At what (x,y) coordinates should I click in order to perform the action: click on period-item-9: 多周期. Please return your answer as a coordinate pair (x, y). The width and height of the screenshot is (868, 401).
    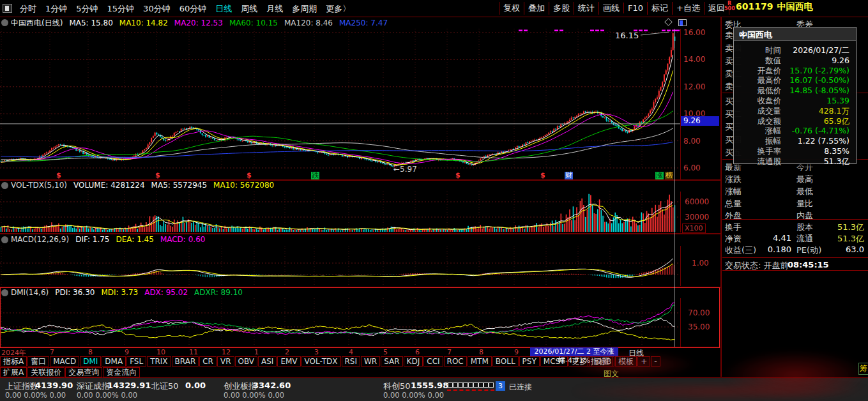
    Looking at the image, I should click on (304, 9).